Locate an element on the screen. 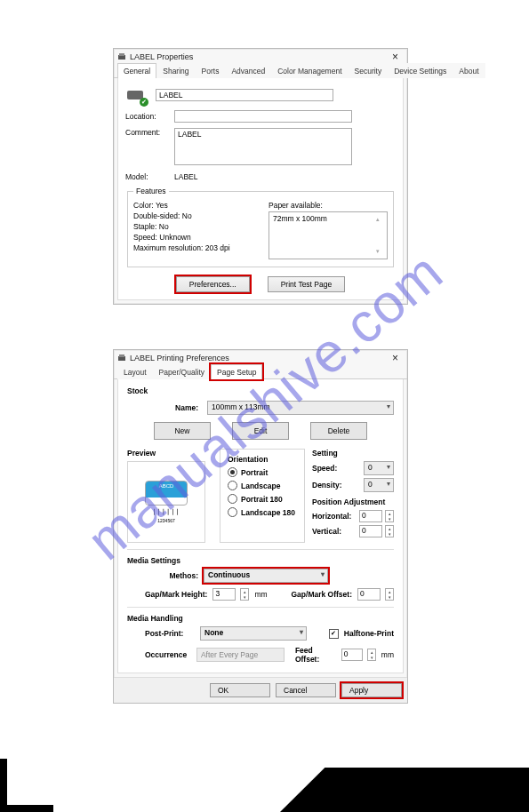 Image resolution: width=529 pixels, height=812 pixels. general-tab-body: LABEL Location: Comment: LABEL Model is located at coordinates (260, 189).